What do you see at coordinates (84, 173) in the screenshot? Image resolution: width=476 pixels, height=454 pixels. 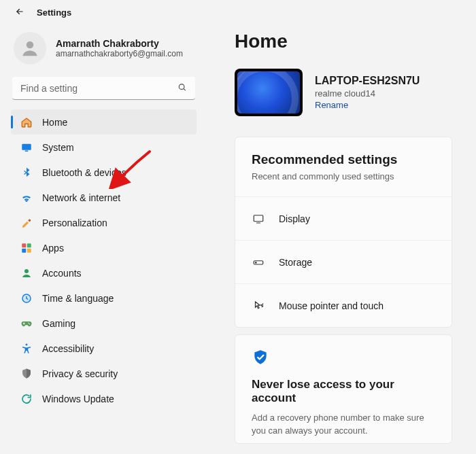 I see `sidebar-item-label: Bluetooth & devices` at bounding box center [84, 173].